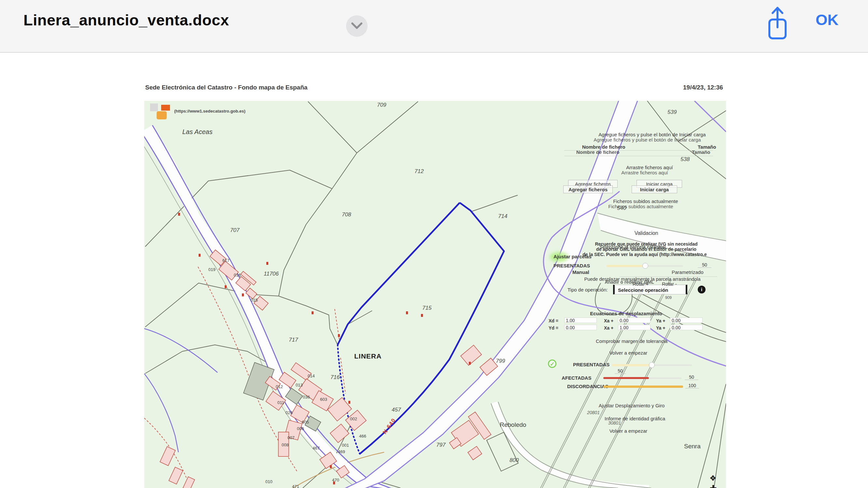 Image resolution: width=868 pixels, height=488 pixels. Describe the element at coordinates (646, 233) in the screenshot. I see `validation-title: Validacion` at that location.